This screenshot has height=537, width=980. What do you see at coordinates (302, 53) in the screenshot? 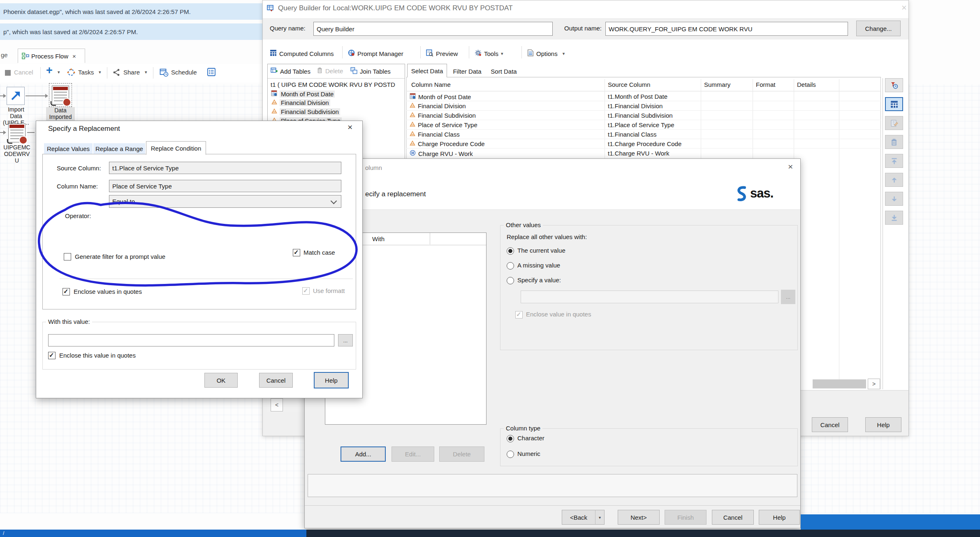
I see `computed-columns-button: Computed Columns` at bounding box center [302, 53].